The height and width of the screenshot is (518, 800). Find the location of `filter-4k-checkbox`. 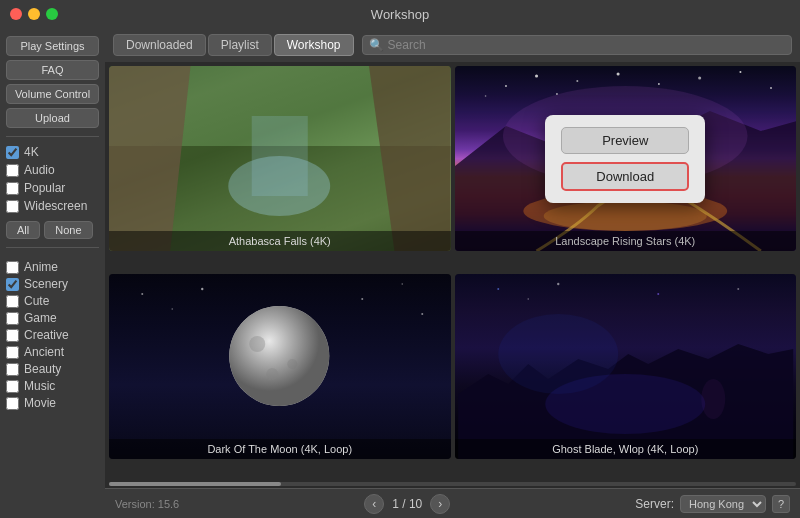

filter-4k-checkbox is located at coordinates (12, 152).